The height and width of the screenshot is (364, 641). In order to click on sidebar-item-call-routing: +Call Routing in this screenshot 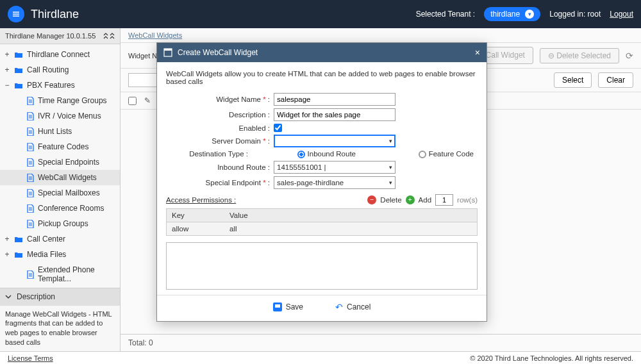, I will do `click(60, 70)`.